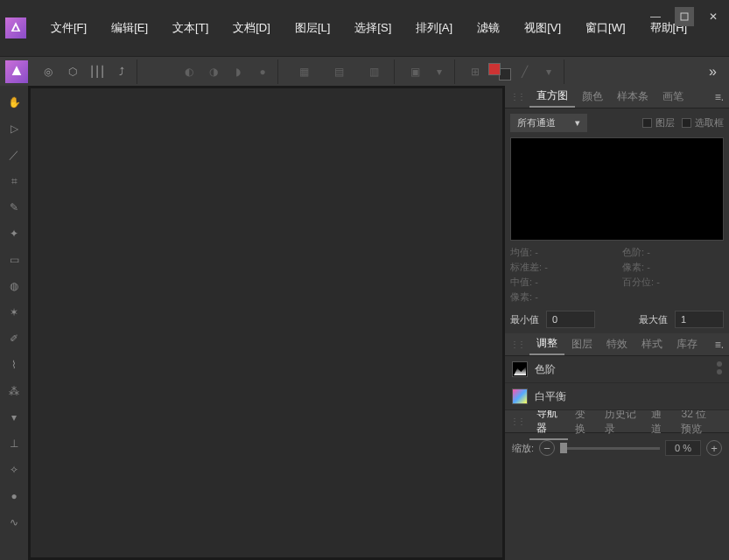  Describe the element at coordinates (703, 122) in the screenshot. I see `checkbox-marquee: 选取框` at that location.